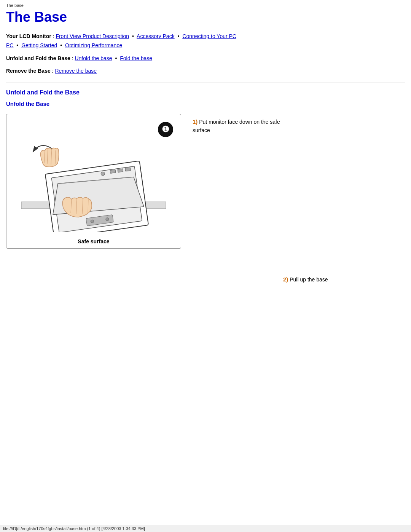 The width and height of the screenshot is (411, 532). I want to click on step1-description: 1) Put monitor face down on the safe sur…, so click(242, 124).